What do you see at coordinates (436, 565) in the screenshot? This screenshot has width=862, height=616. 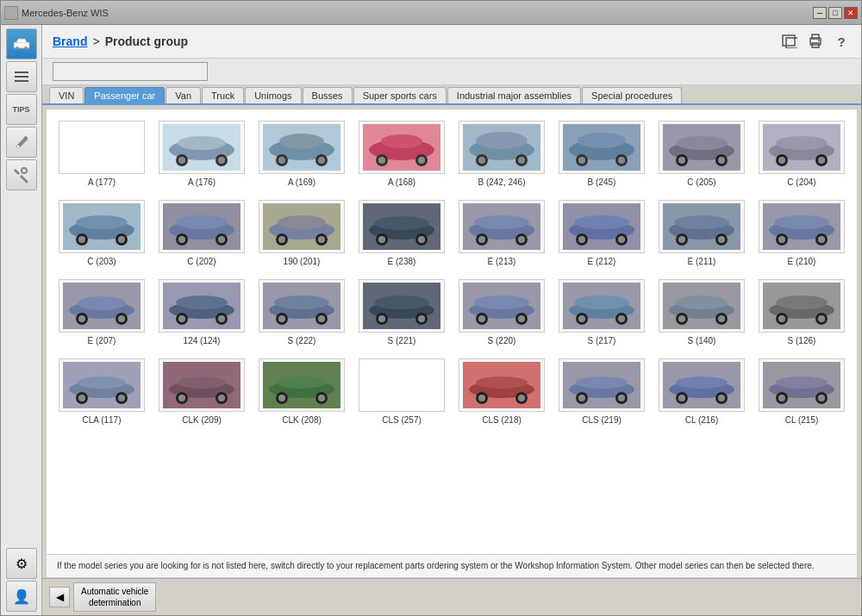 I see `info-text: If the model series you are looking for …` at bounding box center [436, 565].